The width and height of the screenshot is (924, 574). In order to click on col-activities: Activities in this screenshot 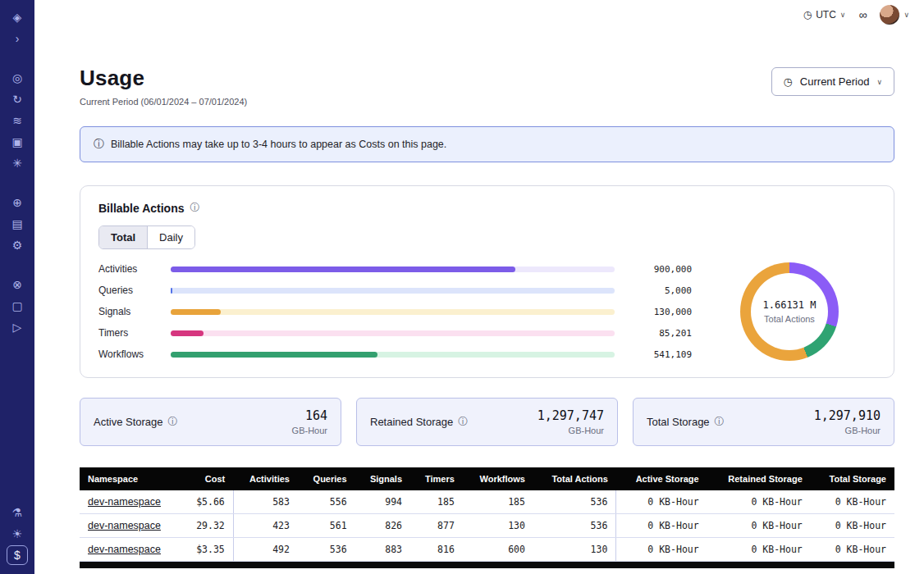, I will do `click(266, 479)`.